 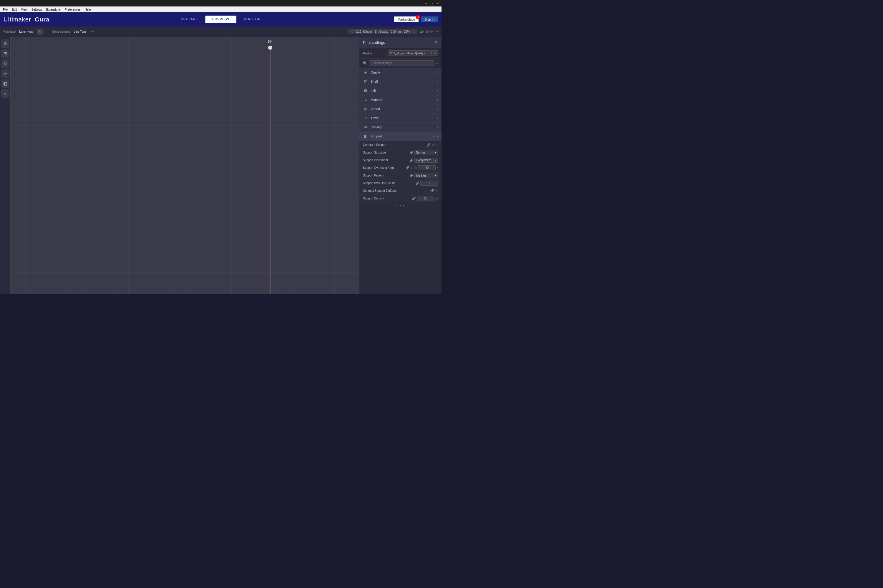 What do you see at coordinates (433, 136) in the screenshot?
I see `support-info-icon: ⓘ` at bounding box center [433, 136].